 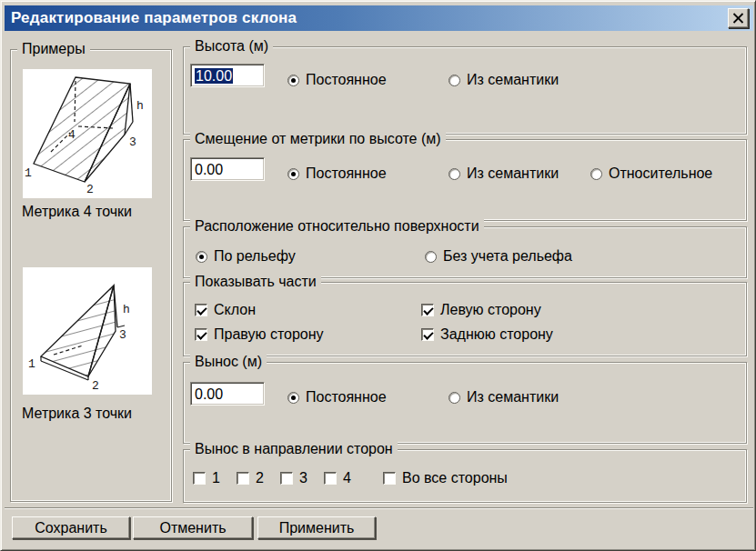 I want to click on cancel-button: Отменить, so click(x=193, y=527).